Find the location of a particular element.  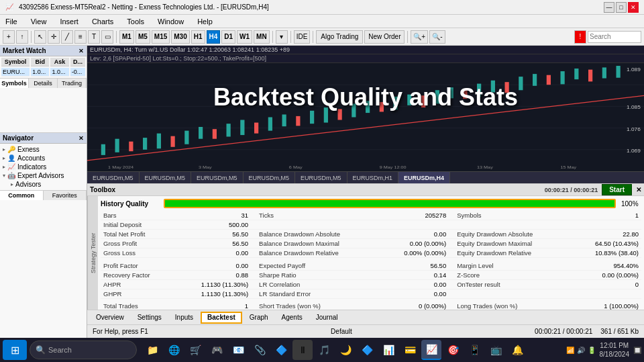

toolbar-shapes: ▭ is located at coordinates (107, 37).